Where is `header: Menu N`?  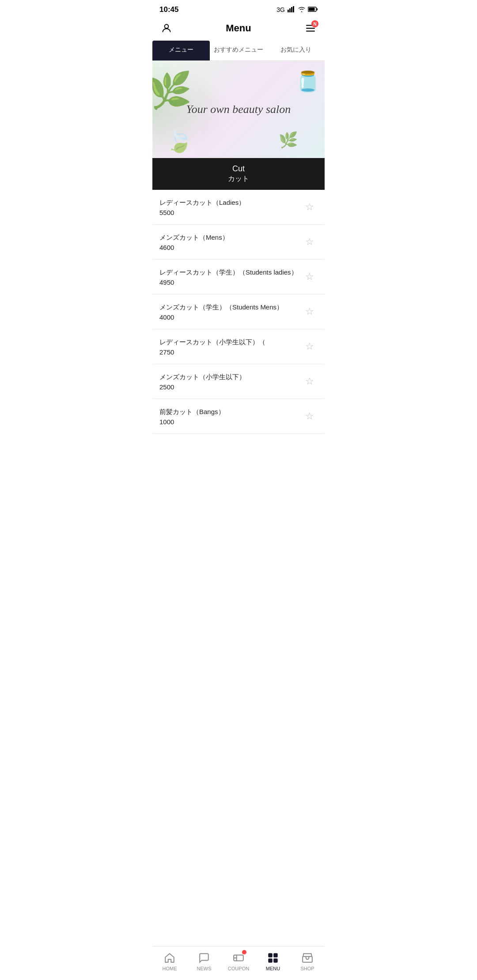
header: Menu N is located at coordinates (238, 29).